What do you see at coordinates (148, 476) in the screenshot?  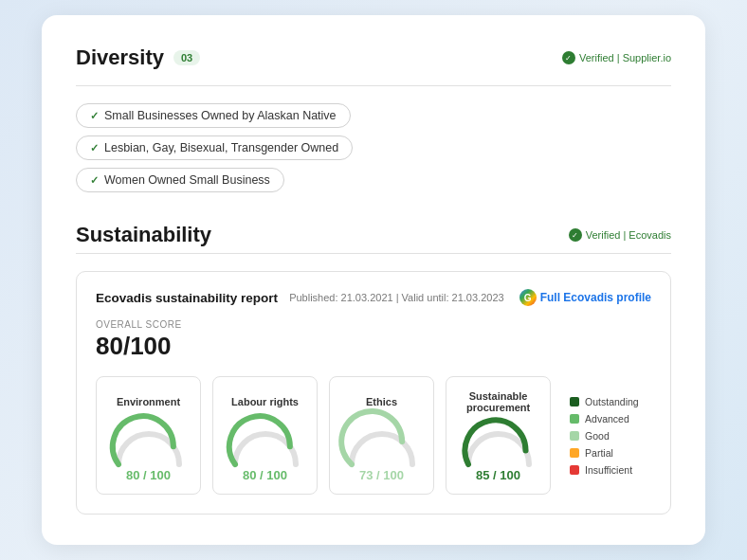 I see `score-value-0: 80 / 100` at bounding box center [148, 476].